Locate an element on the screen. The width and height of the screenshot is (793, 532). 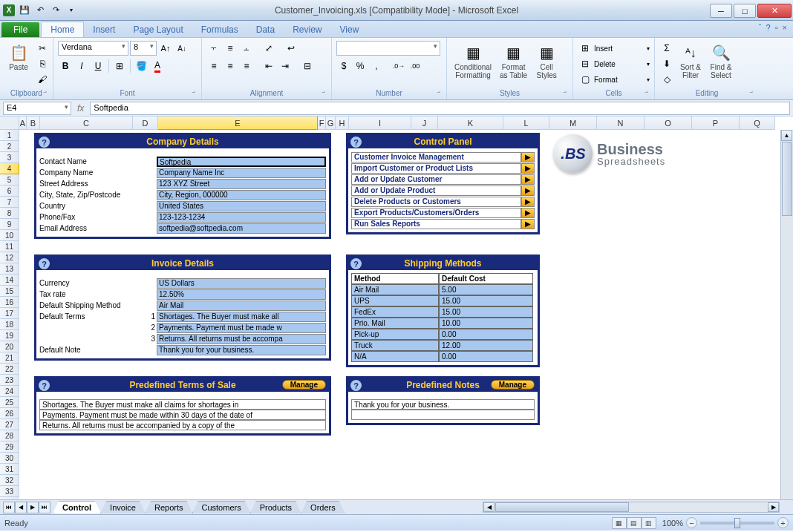
control-link: Export Products/Customers/Orders is located at coordinates (437, 213).